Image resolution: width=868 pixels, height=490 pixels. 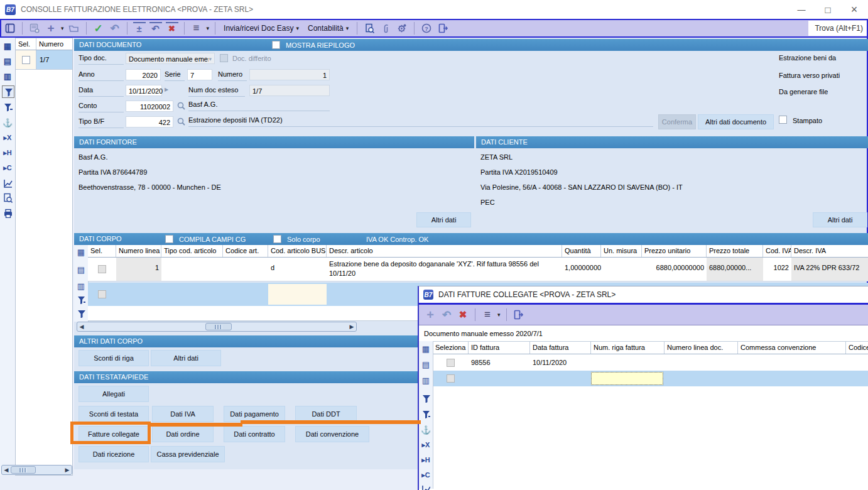 I want to click on dati-convenzione-button: Dati convenzione, so click(x=332, y=434).